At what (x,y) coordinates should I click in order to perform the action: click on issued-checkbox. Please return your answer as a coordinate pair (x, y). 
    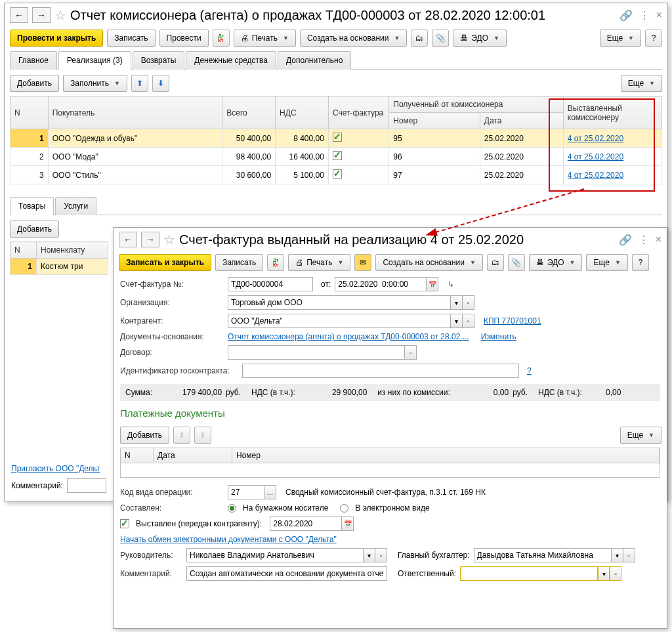
    Looking at the image, I should click on (125, 524).